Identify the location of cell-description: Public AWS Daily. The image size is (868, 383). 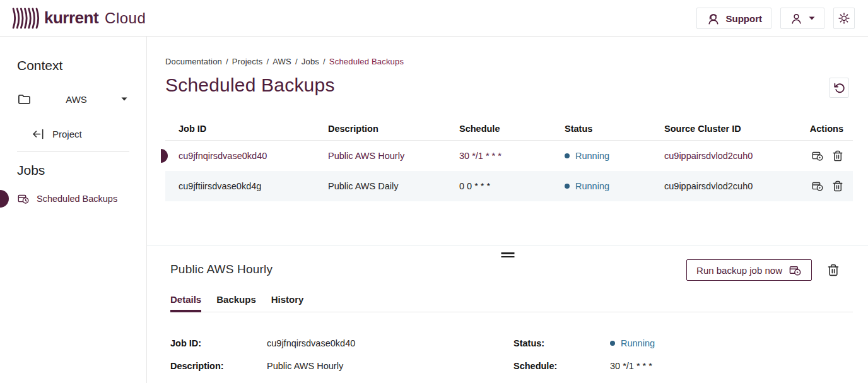
(394, 186).